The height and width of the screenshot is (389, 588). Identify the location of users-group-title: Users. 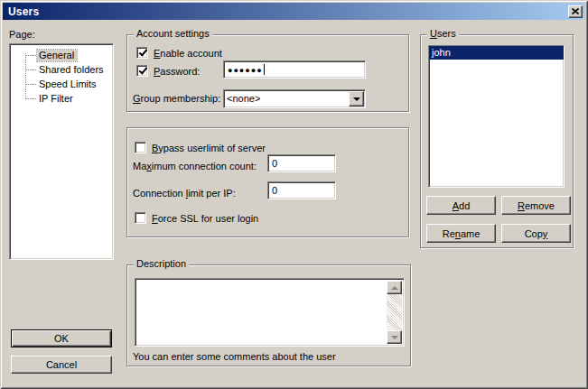
(443, 33).